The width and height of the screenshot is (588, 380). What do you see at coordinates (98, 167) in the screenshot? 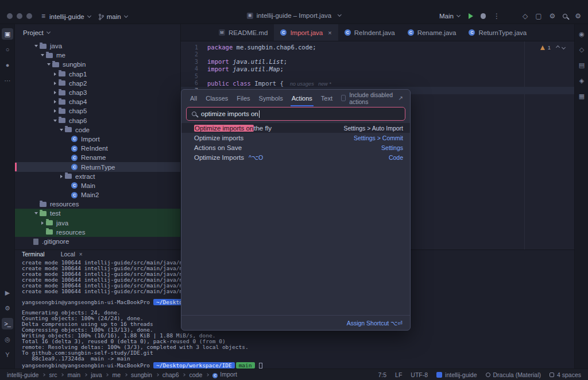
I see `tree-item-ReturnType: CReturnType` at bounding box center [98, 167].